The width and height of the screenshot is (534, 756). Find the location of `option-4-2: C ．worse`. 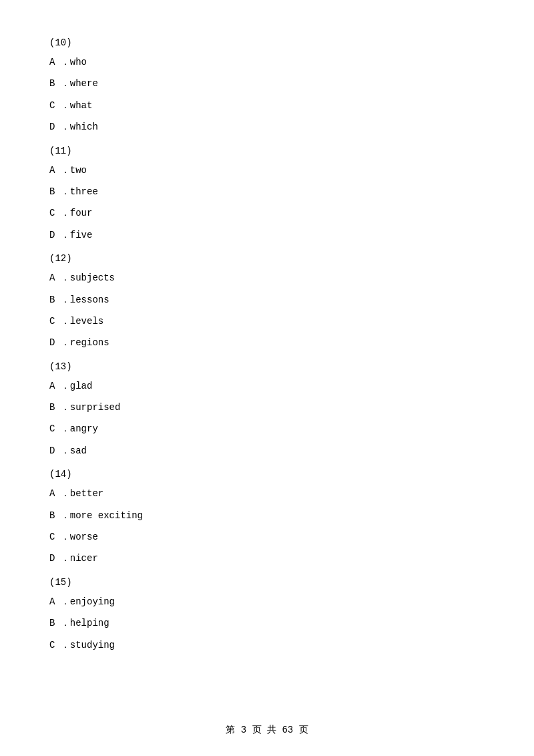

option-4-2: C ．worse is located at coordinates (267, 537).